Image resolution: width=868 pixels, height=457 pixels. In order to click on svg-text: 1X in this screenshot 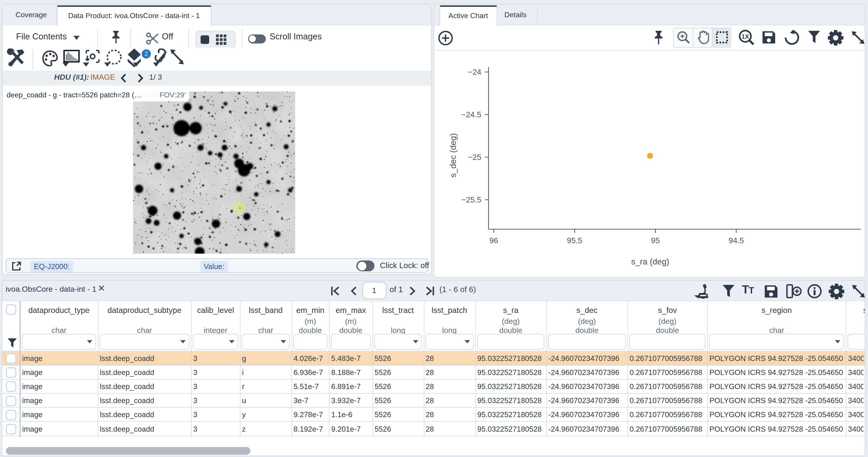, I will do `click(745, 36)`.